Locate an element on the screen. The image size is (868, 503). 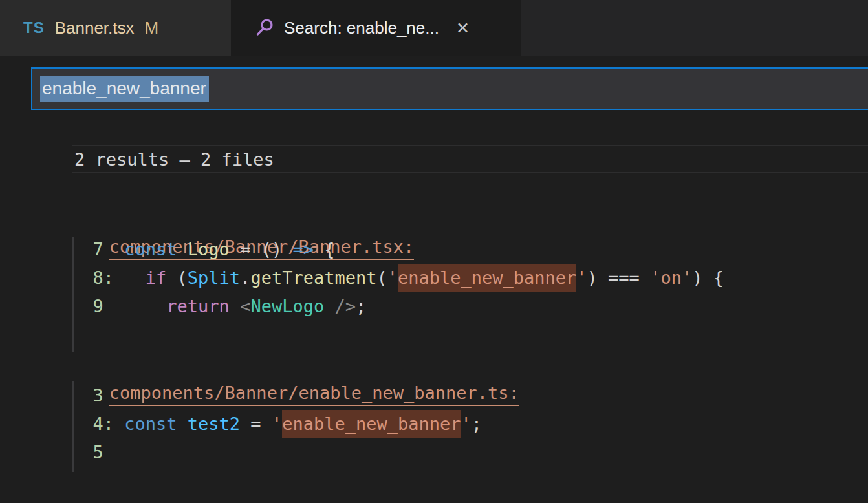
code-line-context: 5 is located at coordinates (296, 453).